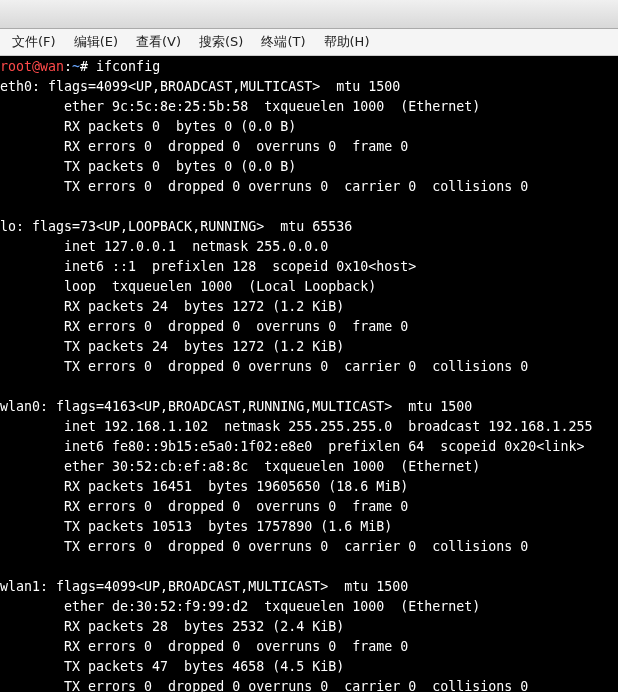 The width and height of the screenshot is (618, 692). Describe the element at coordinates (283, 42) in the screenshot. I see `menu-terminal: 终端(T)` at that location.